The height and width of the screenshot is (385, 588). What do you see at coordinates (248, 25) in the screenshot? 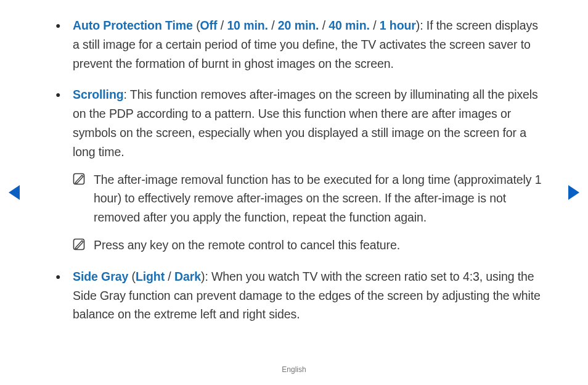
I see `option: 10 min.` at bounding box center [248, 25].